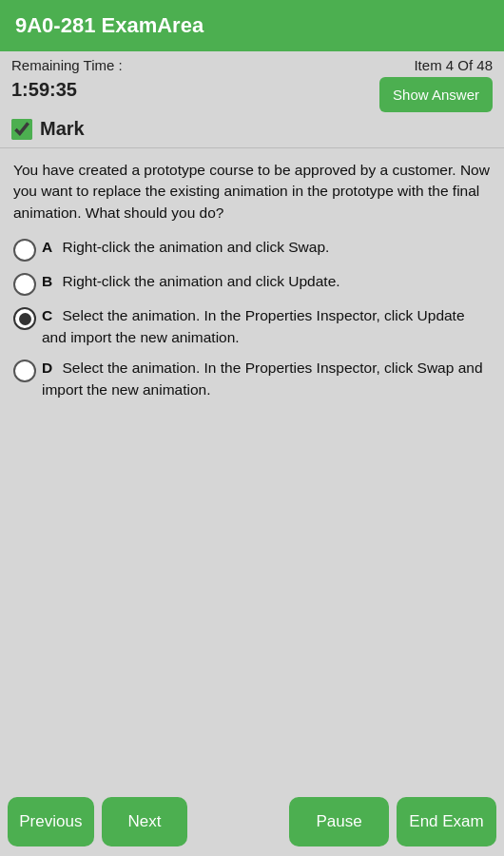  Describe the element at coordinates (266, 327) in the screenshot. I see `option-text-c: C Select the animation. In the Propertie…` at that location.